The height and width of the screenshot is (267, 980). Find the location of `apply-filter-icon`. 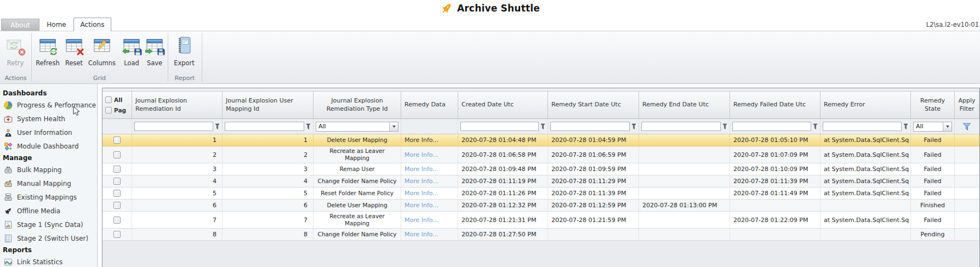

apply-filter-icon is located at coordinates (967, 127).